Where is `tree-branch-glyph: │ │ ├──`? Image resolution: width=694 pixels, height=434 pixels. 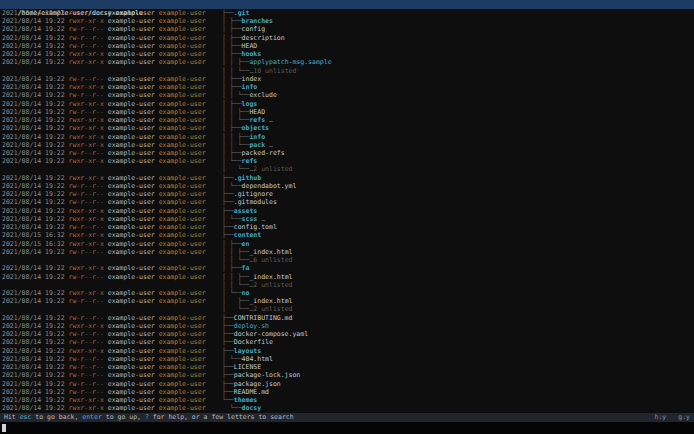 tree-branch-glyph: │ │ ├── is located at coordinates (236, 112).